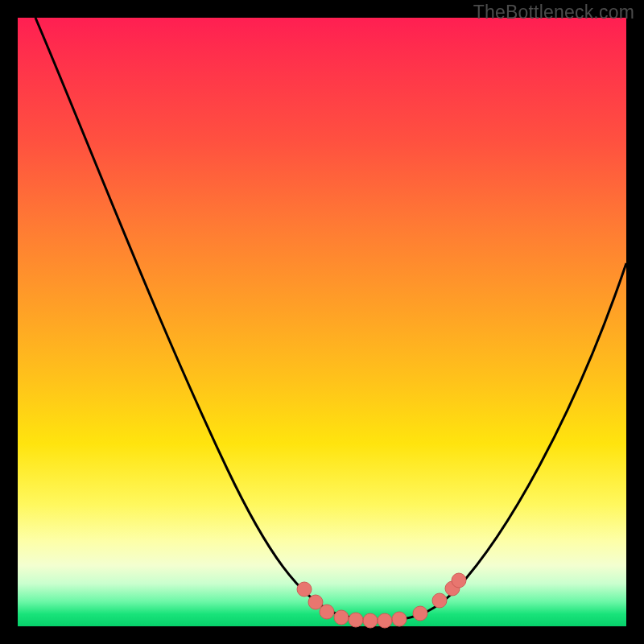 This screenshot has width=644, height=644. What do you see at coordinates (554, 13) in the screenshot?
I see `watermark-text: TheBottleneck.com` at bounding box center [554, 13].